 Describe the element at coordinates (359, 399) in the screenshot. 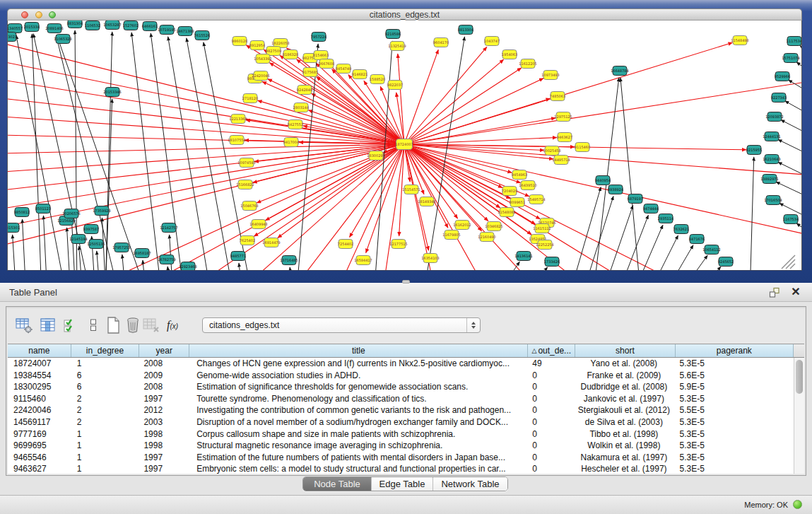

I see `table-cell: Tourette syndrome. Phenomenology and cla…` at that location.